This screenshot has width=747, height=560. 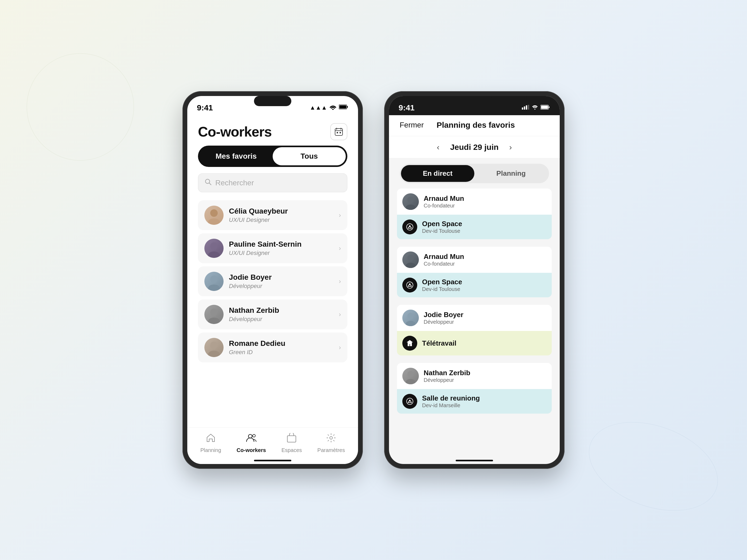 What do you see at coordinates (511, 174) in the screenshot?
I see `tab-planning: Planning` at bounding box center [511, 174].